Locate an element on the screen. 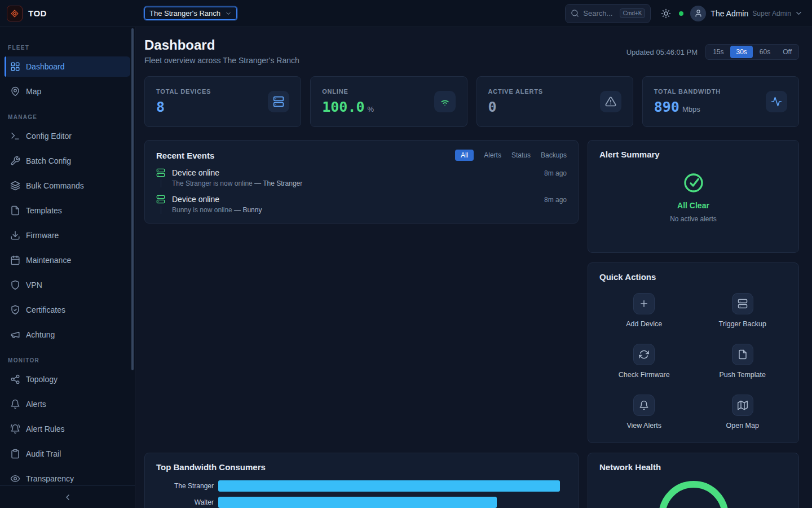  terminal-icon is located at coordinates (15, 136).